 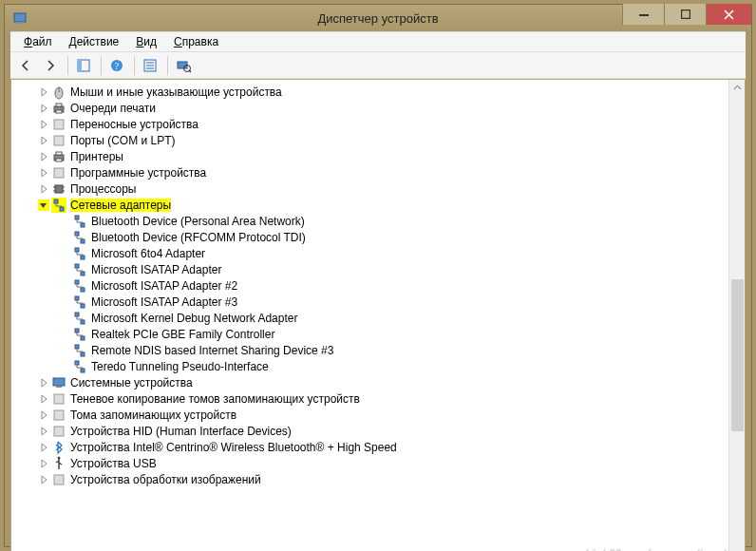 I want to click on scan-hardware-button, so click(x=183, y=66).